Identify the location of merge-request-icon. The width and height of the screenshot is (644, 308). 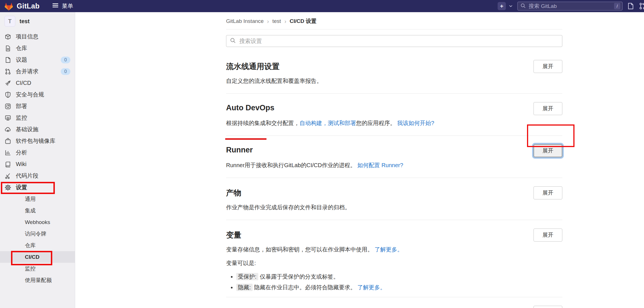
(8, 72).